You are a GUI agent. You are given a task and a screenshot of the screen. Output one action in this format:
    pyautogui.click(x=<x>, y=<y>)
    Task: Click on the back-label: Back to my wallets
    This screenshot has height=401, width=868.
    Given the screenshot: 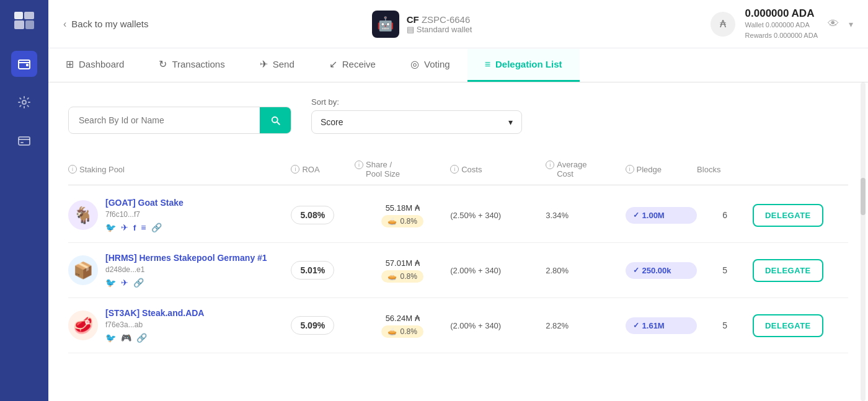 What is the action you would take?
    pyautogui.click(x=110, y=24)
    